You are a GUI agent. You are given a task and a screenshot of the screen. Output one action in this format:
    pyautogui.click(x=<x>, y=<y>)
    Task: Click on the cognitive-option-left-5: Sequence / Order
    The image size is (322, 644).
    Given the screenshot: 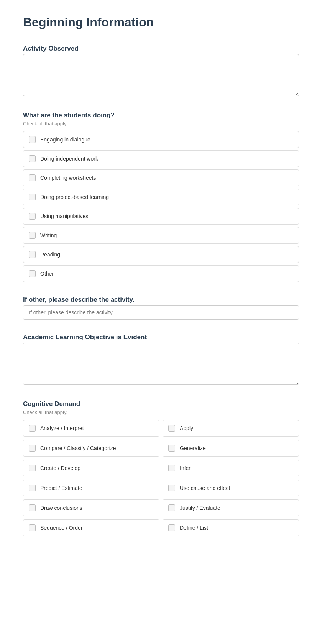 What is the action you would take?
    pyautogui.click(x=91, y=528)
    